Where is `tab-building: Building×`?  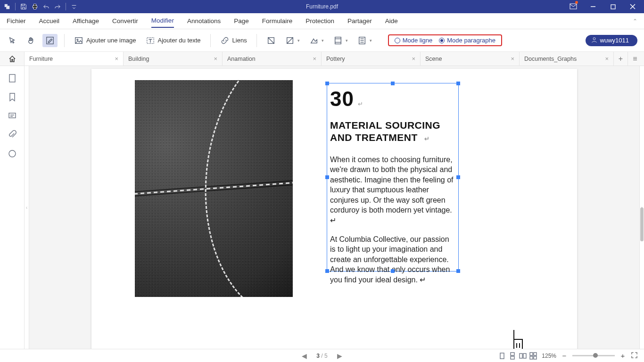
tab-building: Building× is located at coordinates (173, 58).